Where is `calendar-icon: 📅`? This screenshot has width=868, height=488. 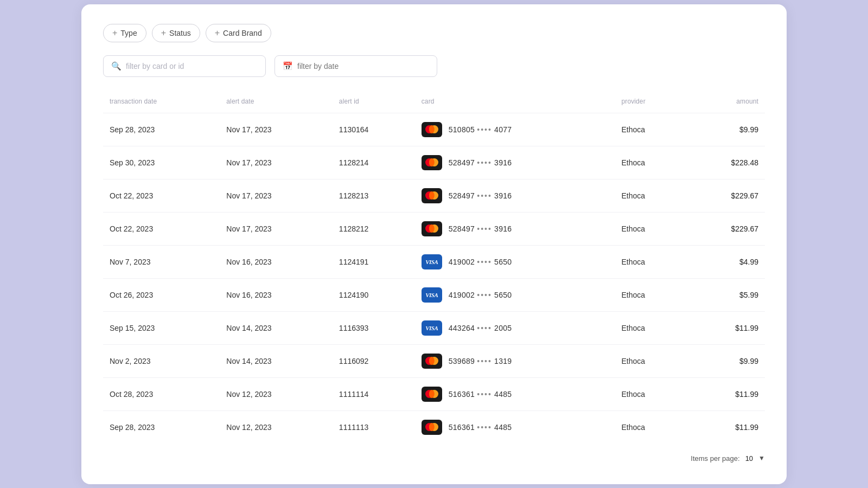
calendar-icon: 📅 is located at coordinates (288, 66).